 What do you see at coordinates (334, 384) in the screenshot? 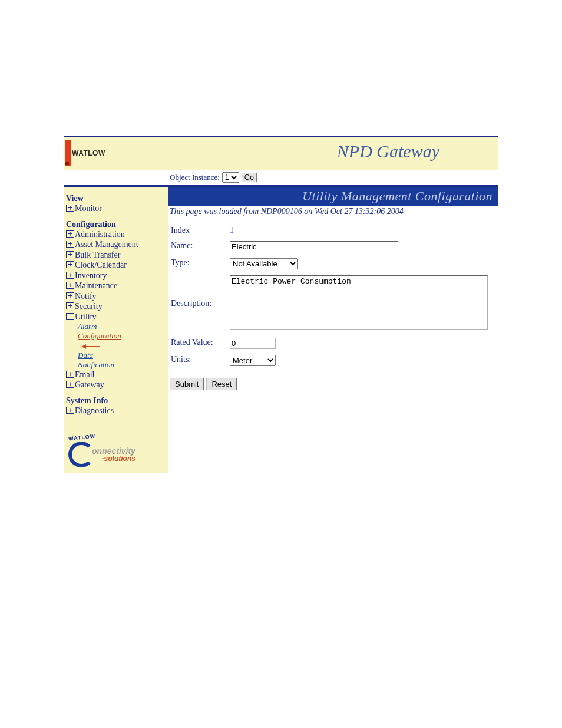
I see `button-row` at bounding box center [334, 384].